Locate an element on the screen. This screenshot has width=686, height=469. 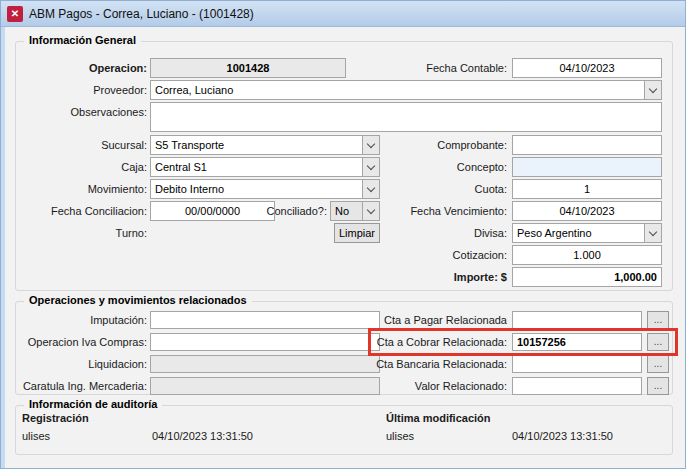
cotizacion-label: Cotizacion: is located at coordinates (436, 255).